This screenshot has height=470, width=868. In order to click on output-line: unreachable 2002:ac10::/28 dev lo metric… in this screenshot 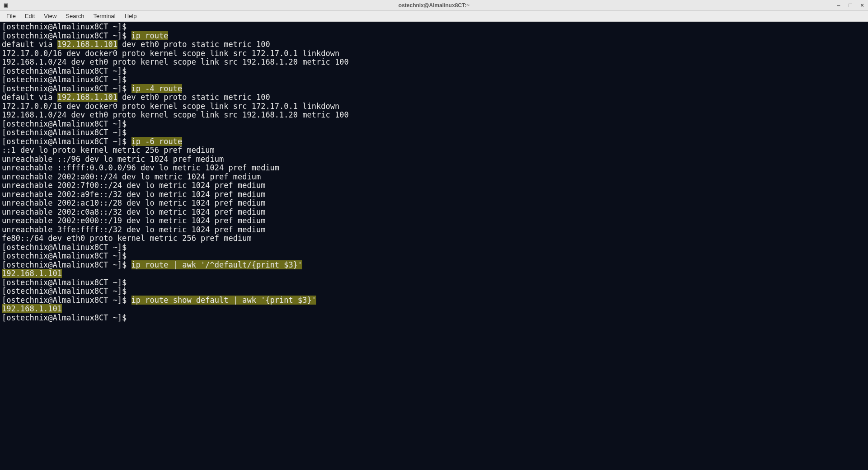, I will do `click(134, 203)`.